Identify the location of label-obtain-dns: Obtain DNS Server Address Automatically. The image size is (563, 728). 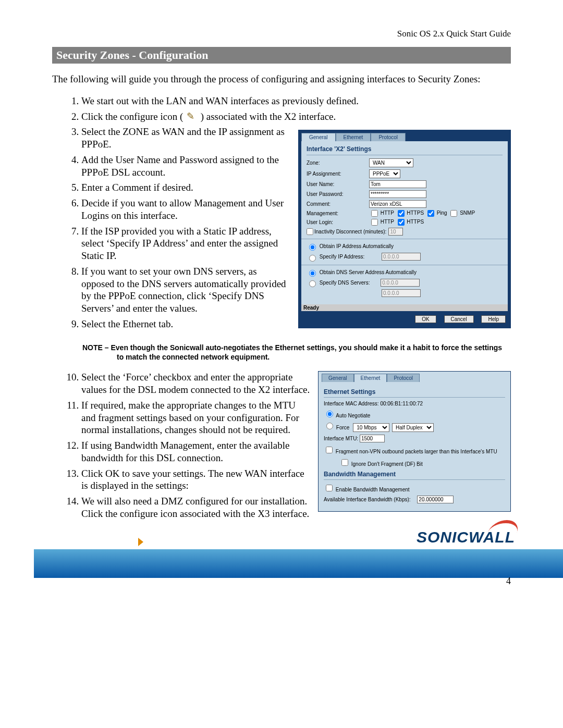
(368, 272).